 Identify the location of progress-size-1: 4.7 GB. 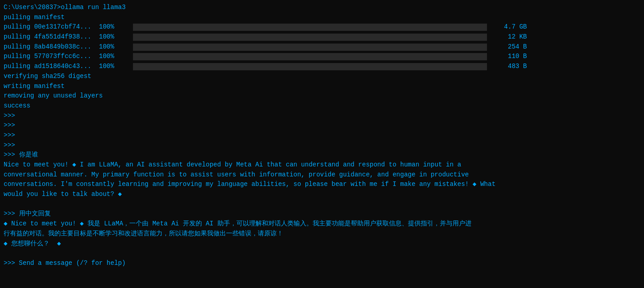
(509, 27).